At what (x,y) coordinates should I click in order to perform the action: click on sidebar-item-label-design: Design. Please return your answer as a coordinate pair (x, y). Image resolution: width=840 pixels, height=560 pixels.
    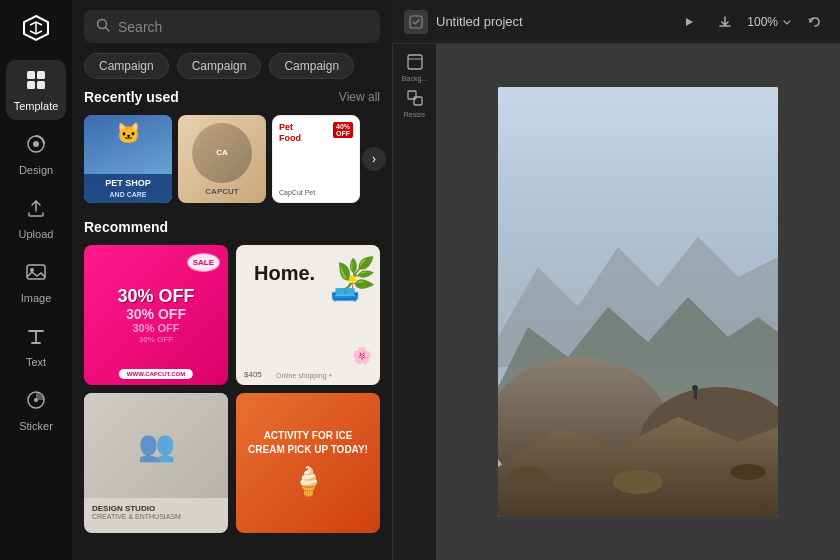
    Looking at the image, I should click on (36, 170).